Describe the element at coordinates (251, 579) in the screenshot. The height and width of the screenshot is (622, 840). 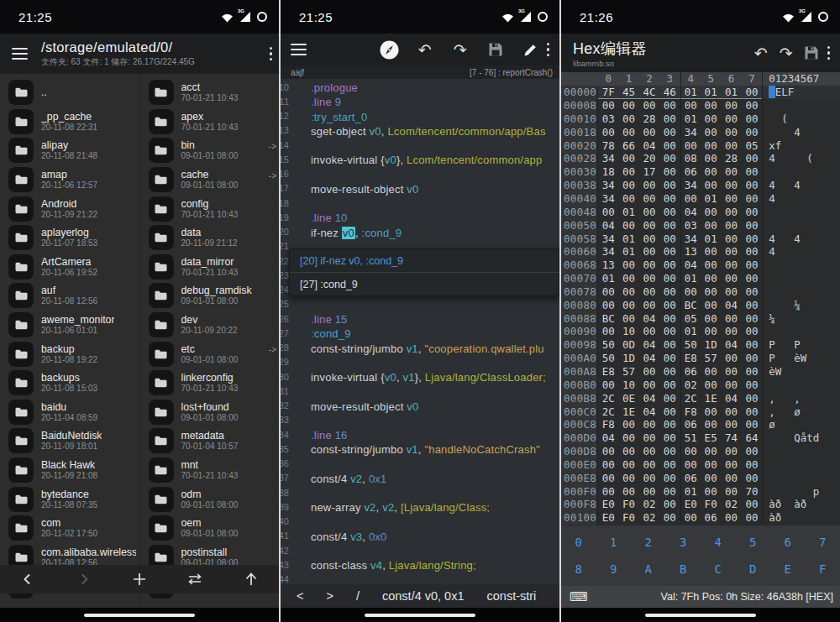
I see `parent-folder-button` at that location.